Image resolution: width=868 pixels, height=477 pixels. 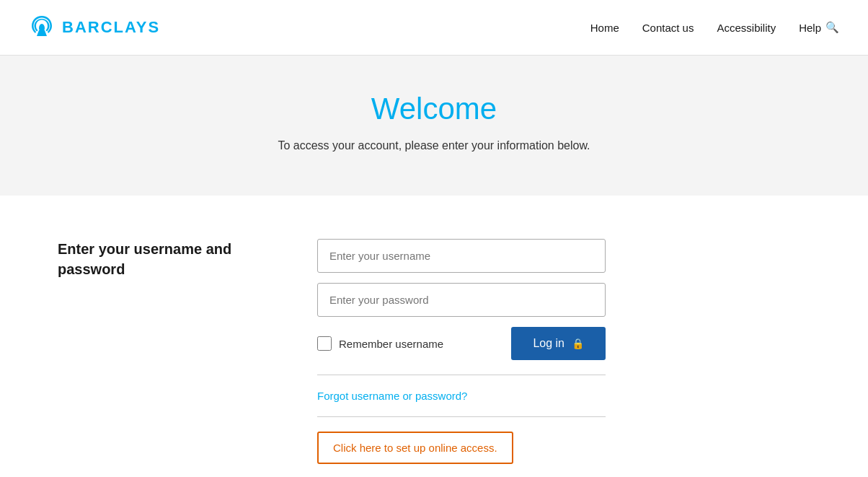 I want to click on welcome-subtitle: To access your account, please enter you…, so click(x=434, y=146).